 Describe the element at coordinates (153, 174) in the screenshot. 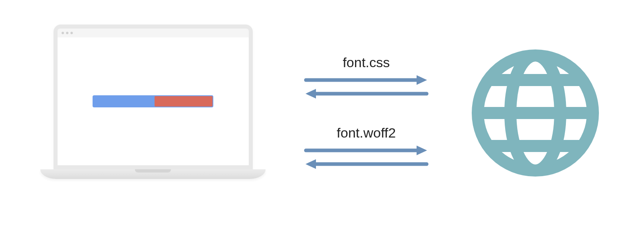

I see `laptop-base` at that location.